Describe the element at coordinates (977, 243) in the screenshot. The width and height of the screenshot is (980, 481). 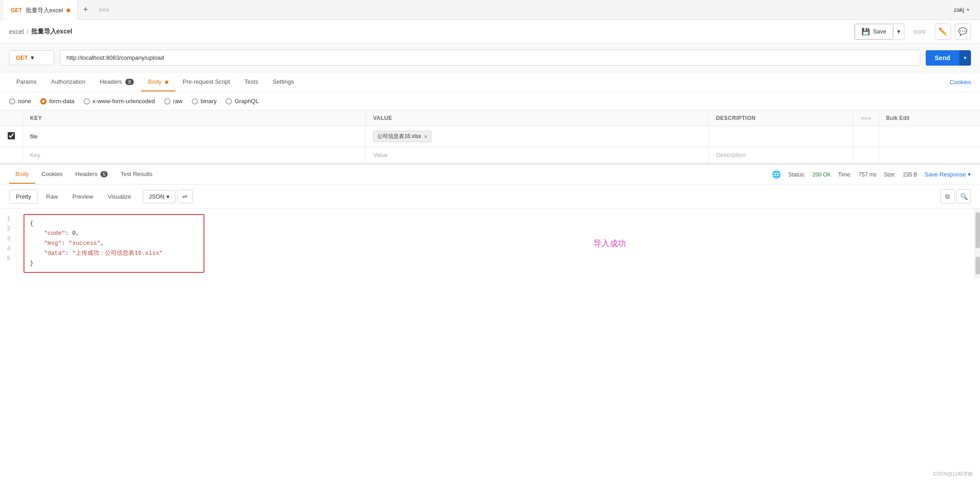
I see `scrollbar-track` at that location.